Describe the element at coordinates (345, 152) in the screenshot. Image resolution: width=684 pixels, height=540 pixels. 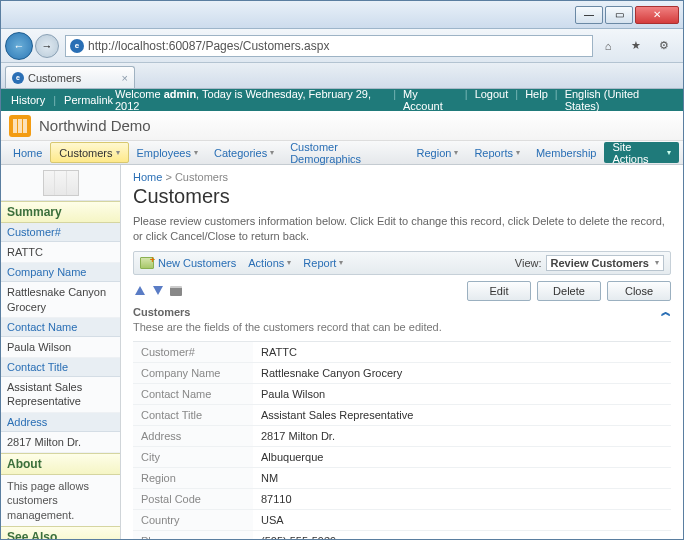
I see `menu-customer-demographics: Customer Demographics` at that location.